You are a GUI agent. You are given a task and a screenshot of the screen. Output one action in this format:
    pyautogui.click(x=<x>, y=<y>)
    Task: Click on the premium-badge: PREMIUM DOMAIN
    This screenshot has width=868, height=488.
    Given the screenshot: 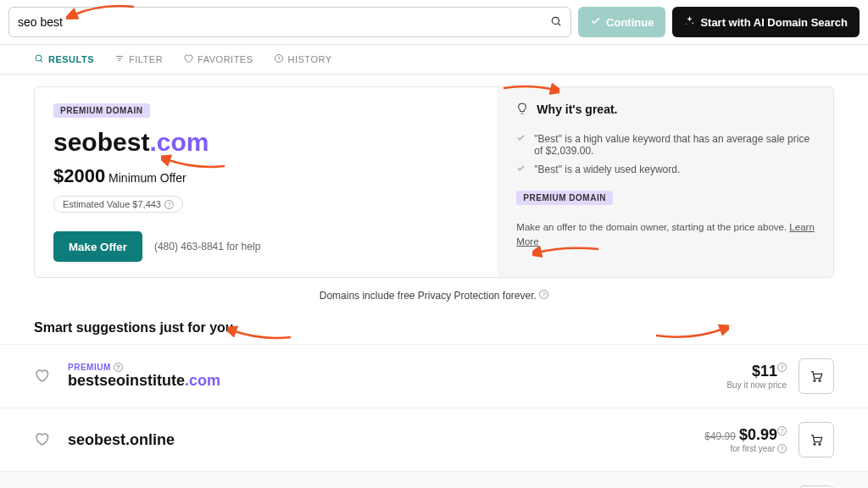 What is the action you would take?
    pyautogui.click(x=102, y=110)
    